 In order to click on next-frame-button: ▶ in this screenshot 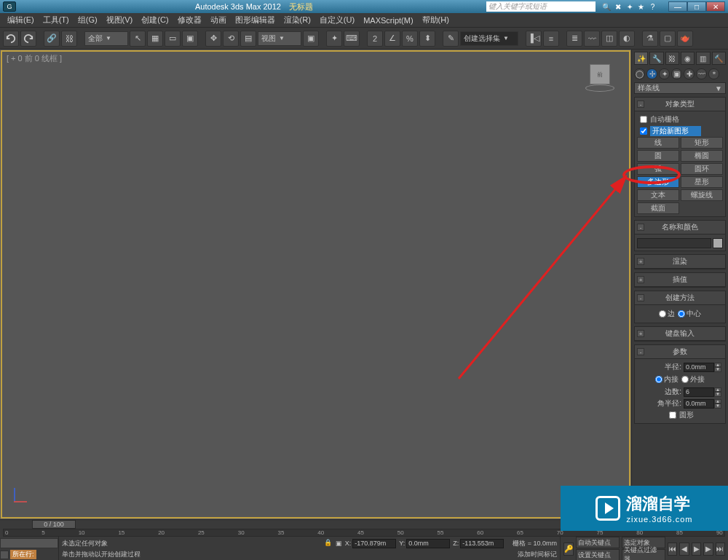, I will do `click(708, 549)`.